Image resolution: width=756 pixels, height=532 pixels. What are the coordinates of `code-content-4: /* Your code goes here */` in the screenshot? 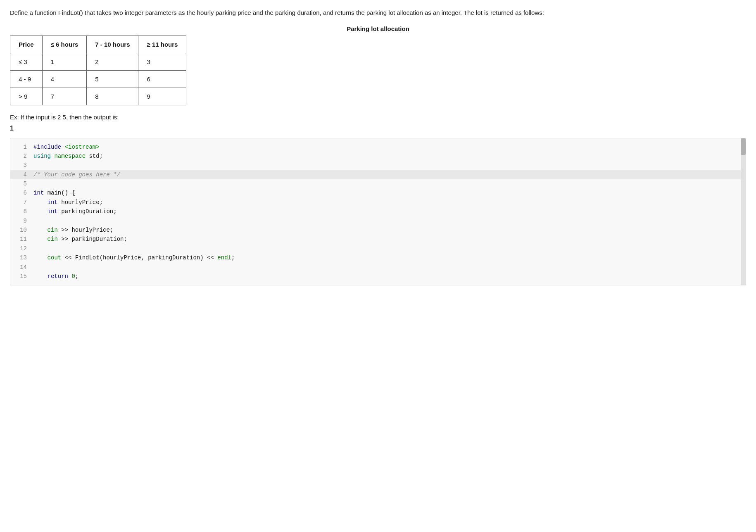 It's located at (388, 175).